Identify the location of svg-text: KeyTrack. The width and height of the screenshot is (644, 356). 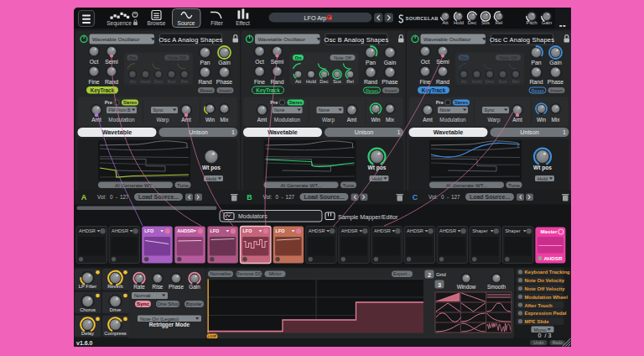
(102, 91).